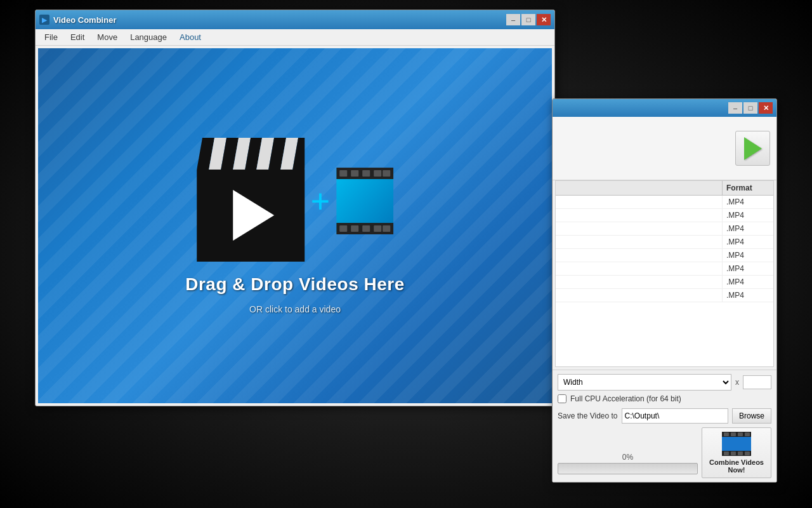 The height and width of the screenshot is (508, 812). Describe the element at coordinates (628, 465) in the screenshot. I see `left-bottom: 0%` at that location.